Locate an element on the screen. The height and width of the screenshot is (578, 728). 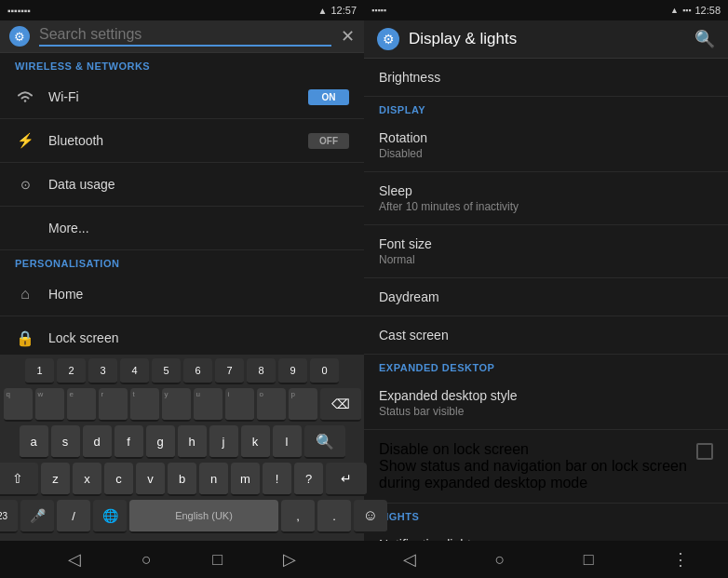
key-v: v is located at coordinates (151, 479).